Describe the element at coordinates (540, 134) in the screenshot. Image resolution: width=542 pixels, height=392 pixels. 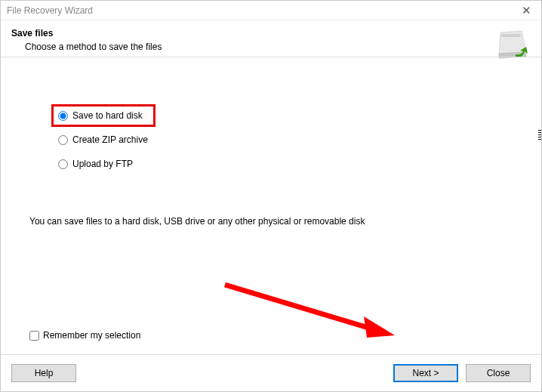
I see `decorative-mark` at that location.